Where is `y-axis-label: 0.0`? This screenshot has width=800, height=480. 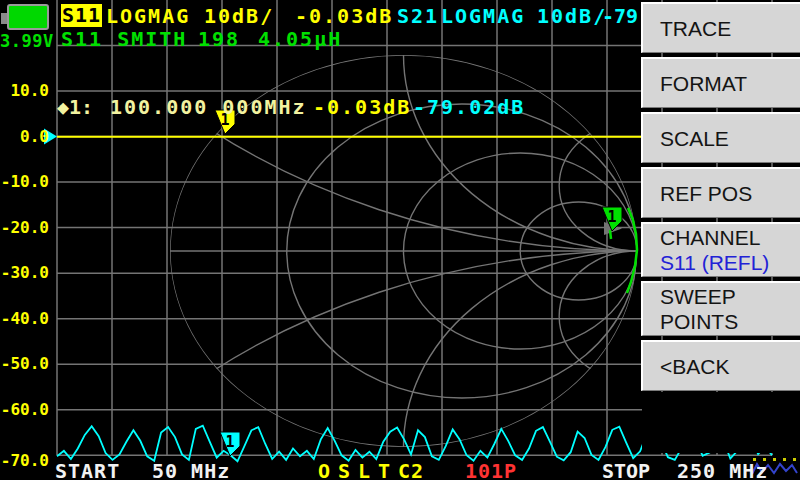
y-axis-label: 0.0 is located at coordinates (24, 137).